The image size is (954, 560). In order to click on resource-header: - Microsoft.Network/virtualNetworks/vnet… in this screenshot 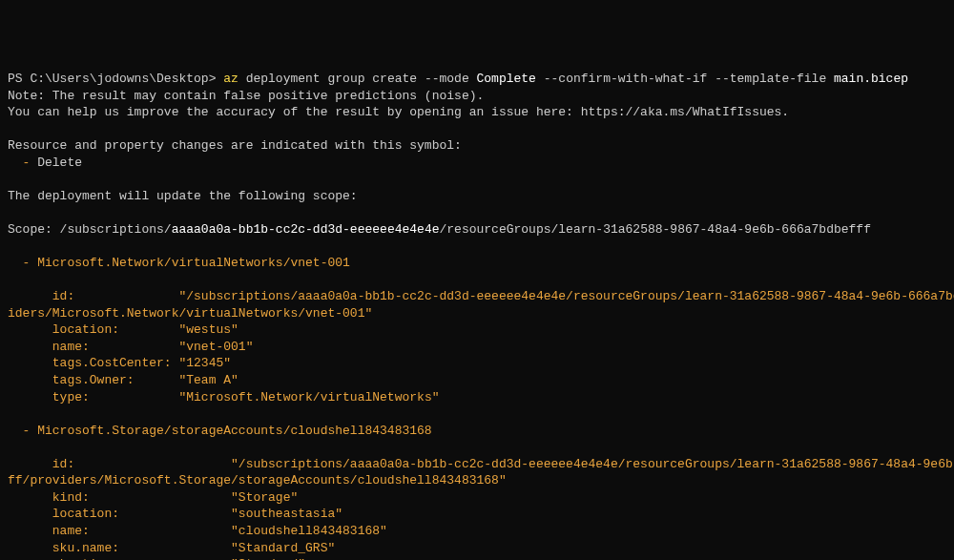, I will do `click(477, 263)`.